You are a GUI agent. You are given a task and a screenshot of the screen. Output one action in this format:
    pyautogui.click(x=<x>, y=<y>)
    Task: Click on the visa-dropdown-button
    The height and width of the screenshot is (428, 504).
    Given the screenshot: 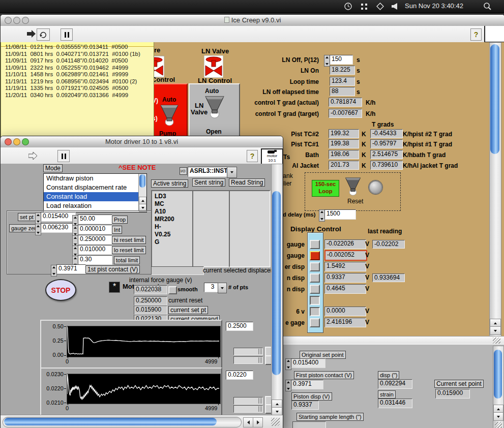 What is the action you would take?
    pyautogui.click(x=232, y=172)
    